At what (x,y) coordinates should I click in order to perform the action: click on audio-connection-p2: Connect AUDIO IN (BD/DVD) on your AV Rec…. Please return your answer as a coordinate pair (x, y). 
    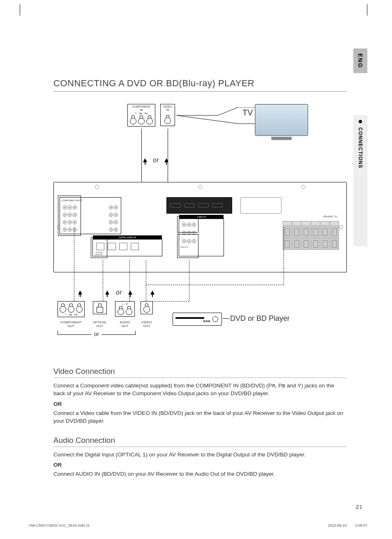
    Looking at the image, I should click on (200, 474).